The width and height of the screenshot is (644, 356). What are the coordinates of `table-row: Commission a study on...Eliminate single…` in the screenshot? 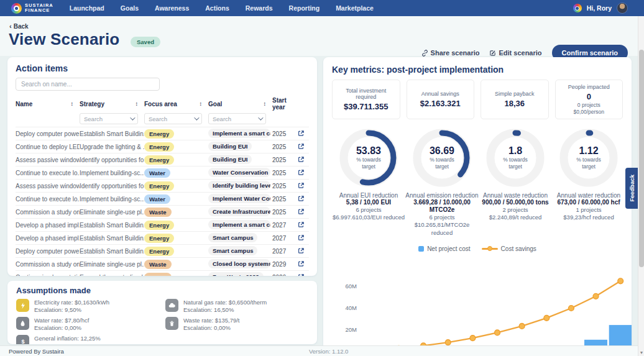 It's located at (162, 263).